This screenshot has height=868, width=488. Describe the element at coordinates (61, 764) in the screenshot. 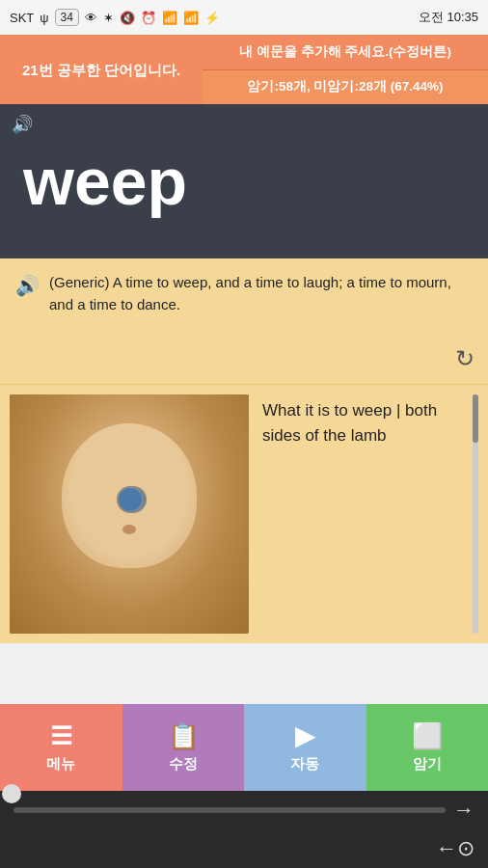

I see `menu-label: 메뉴` at that location.